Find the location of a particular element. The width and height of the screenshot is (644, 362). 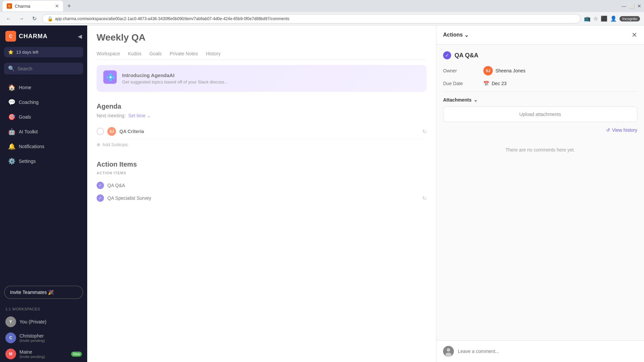

owner-field-row: Owner SJ Sheena Jones is located at coordinates (540, 71).